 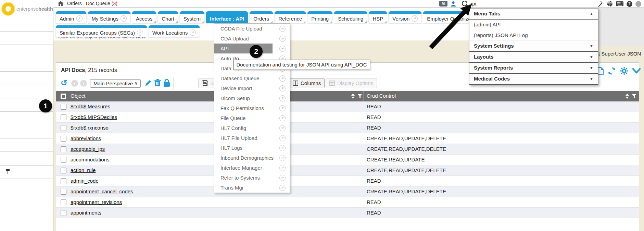 What do you see at coordinates (290, 17) in the screenshot?
I see `tab: Reference` at bounding box center [290, 17].